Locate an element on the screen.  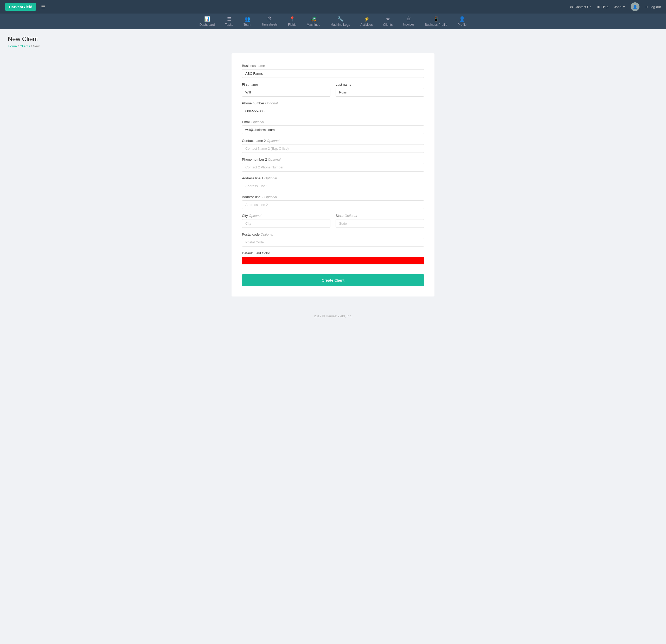
sidebar-item-clients: ★ Clients is located at coordinates (388, 21).